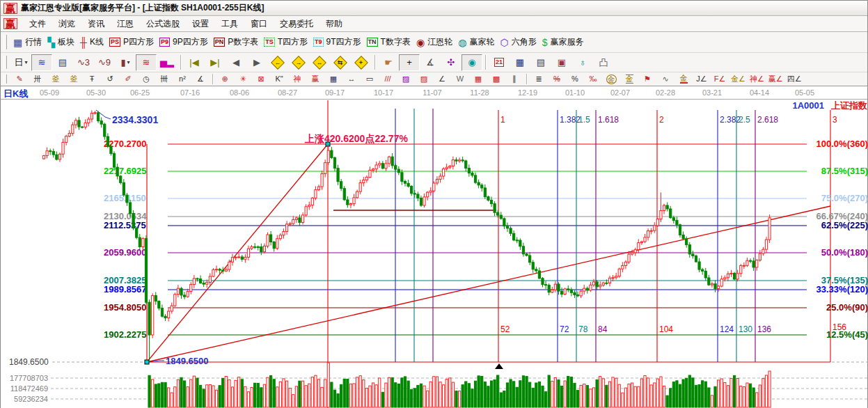  I want to click on t-square-button: TST四方形, so click(285, 42).